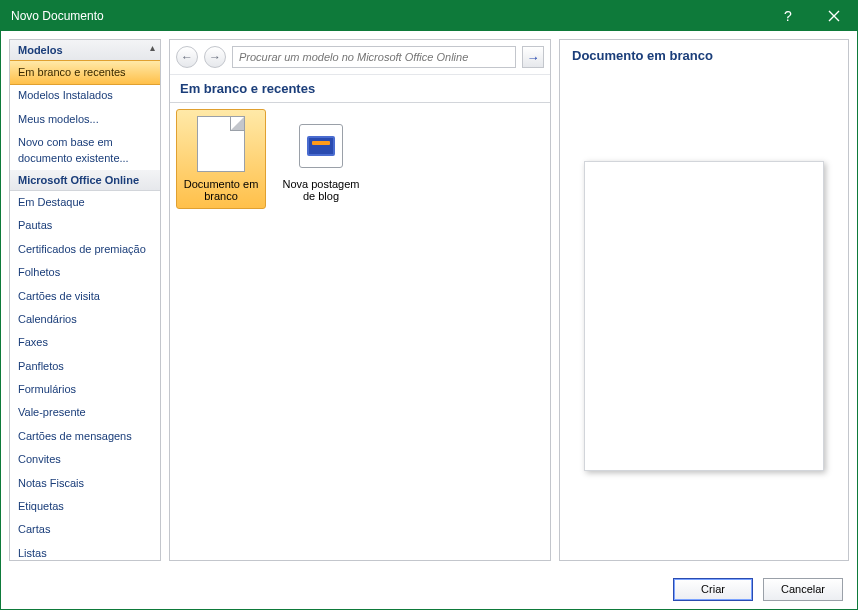 This screenshot has width=858, height=610. Describe the element at coordinates (221, 190) in the screenshot. I see `template-label: Documento em branco` at that location.